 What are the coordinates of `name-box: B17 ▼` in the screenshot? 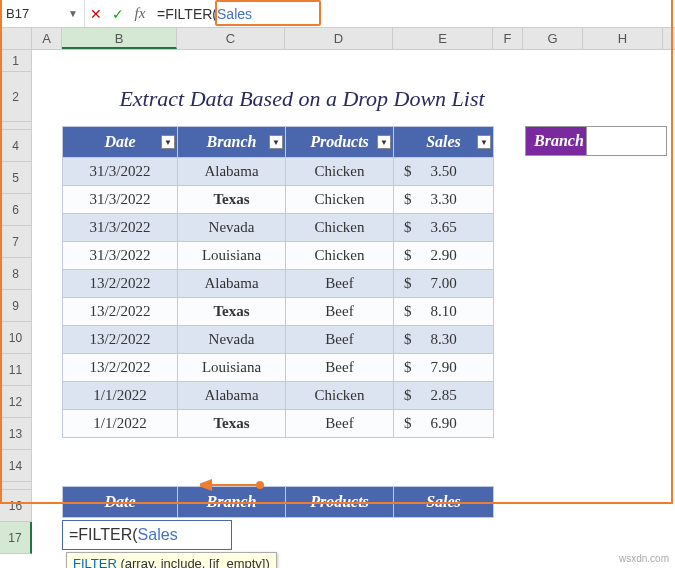 It's located at (42, 14).